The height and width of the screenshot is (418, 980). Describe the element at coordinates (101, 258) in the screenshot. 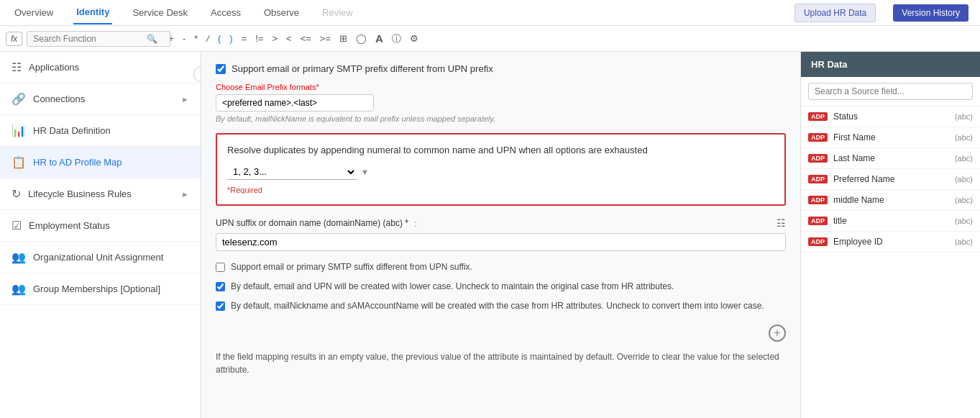

I see `sidebar-item-org-unit: 👥 Organizational Unit Assignment` at that location.